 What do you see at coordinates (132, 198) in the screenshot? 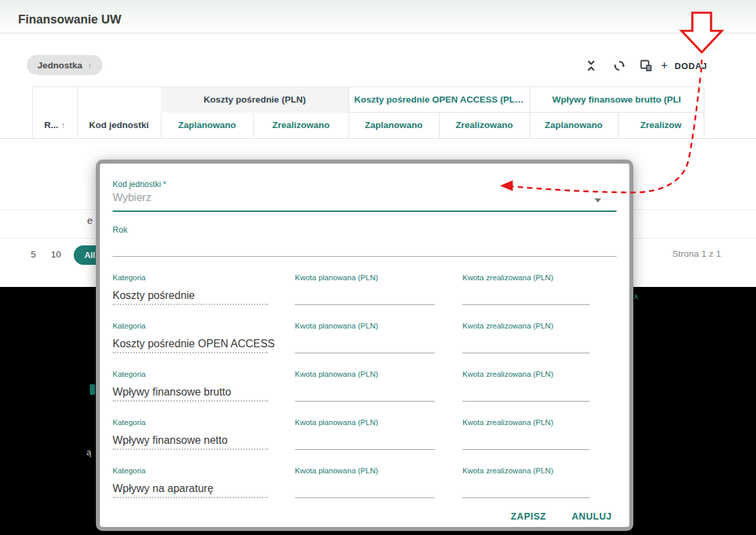
I see `kod-jednostki-select: Wybierz` at bounding box center [132, 198].